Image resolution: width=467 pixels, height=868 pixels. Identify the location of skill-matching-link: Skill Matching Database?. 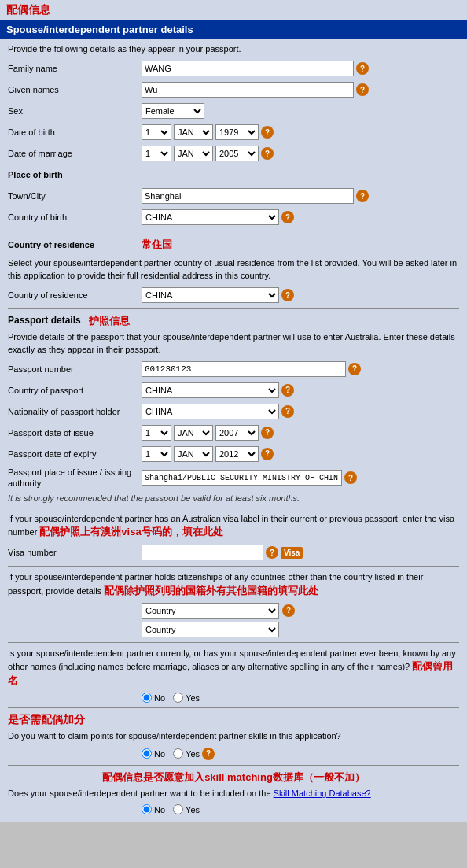
(322, 793).